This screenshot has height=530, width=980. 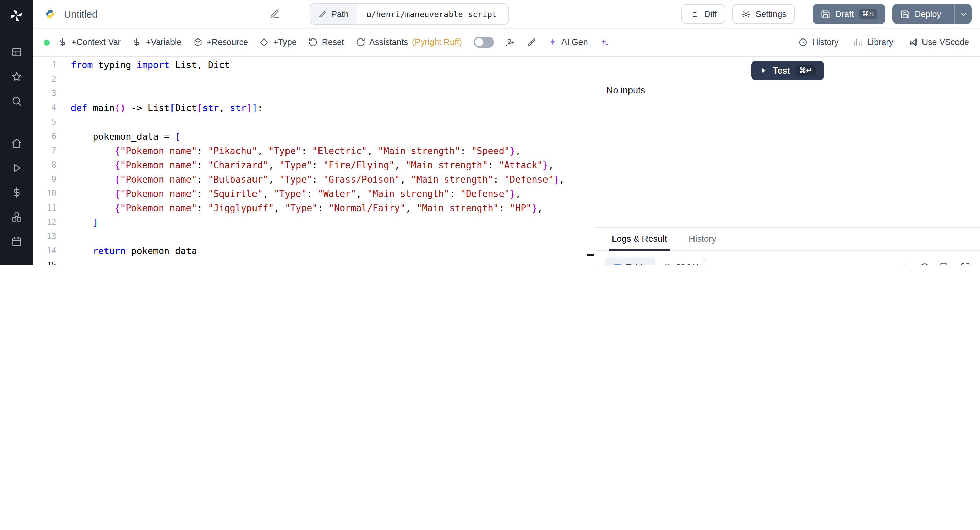 I want to click on windmill-logo-icon, so click(x=16, y=16).